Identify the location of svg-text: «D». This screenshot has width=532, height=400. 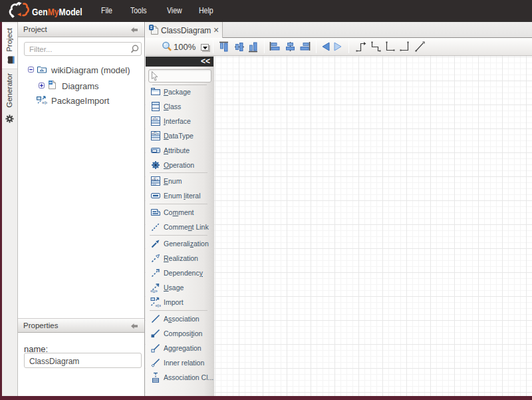
(156, 133).